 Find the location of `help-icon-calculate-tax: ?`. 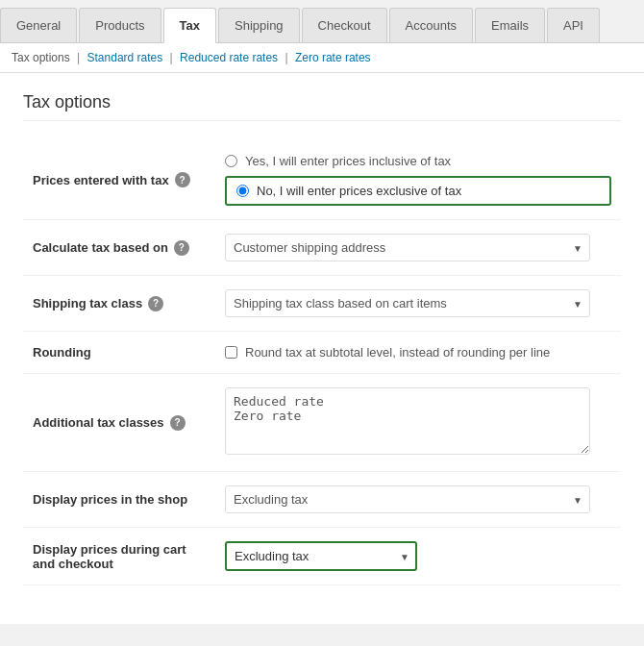

help-icon-calculate-tax: ? is located at coordinates (182, 248).